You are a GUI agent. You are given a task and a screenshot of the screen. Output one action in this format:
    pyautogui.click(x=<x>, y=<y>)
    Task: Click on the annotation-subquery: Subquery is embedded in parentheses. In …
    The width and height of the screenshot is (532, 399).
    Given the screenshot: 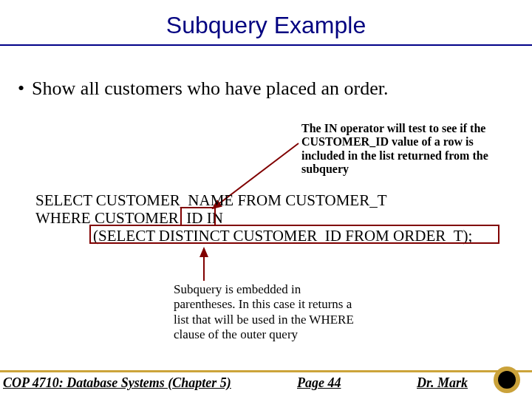 What is the action you would take?
    pyautogui.click(x=267, y=313)
    